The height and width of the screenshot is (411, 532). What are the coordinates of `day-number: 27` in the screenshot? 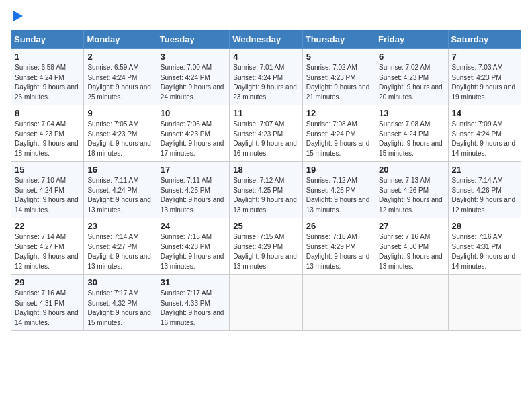 It's located at (411, 226).